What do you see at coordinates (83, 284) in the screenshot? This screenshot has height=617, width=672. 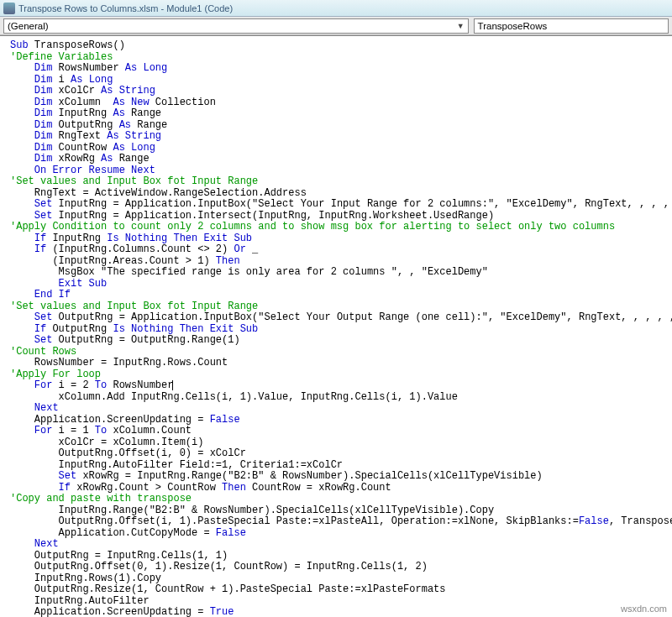 I see `code-line: Exit Sub` at bounding box center [83, 284].